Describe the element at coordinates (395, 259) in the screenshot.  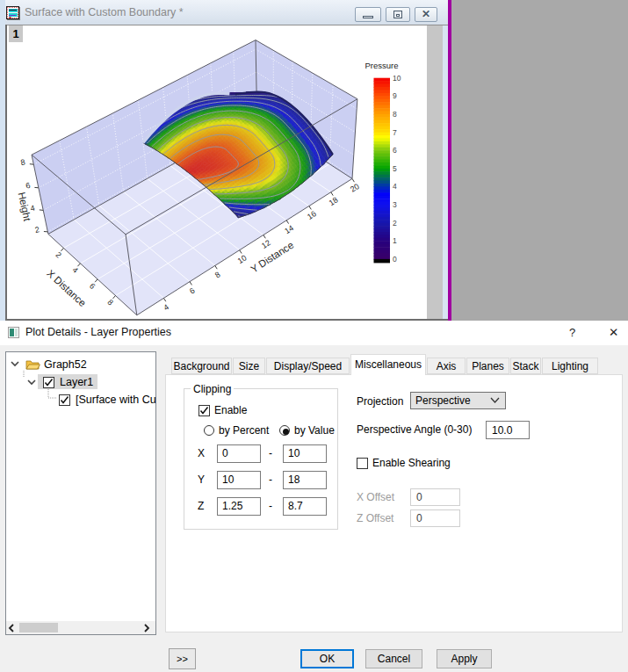
I see `svg-text: 0` at that location.